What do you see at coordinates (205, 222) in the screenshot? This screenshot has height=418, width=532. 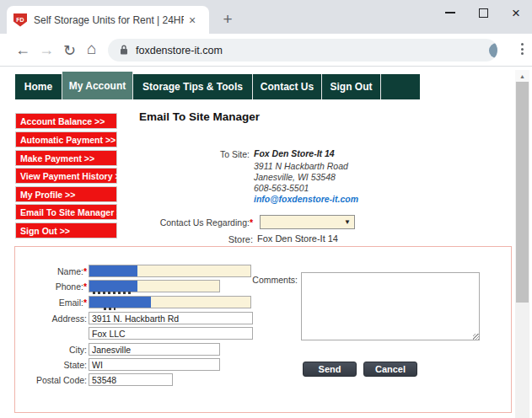 I see `regarding-label-text: Contact Us Regarding:` at bounding box center [205, 222].